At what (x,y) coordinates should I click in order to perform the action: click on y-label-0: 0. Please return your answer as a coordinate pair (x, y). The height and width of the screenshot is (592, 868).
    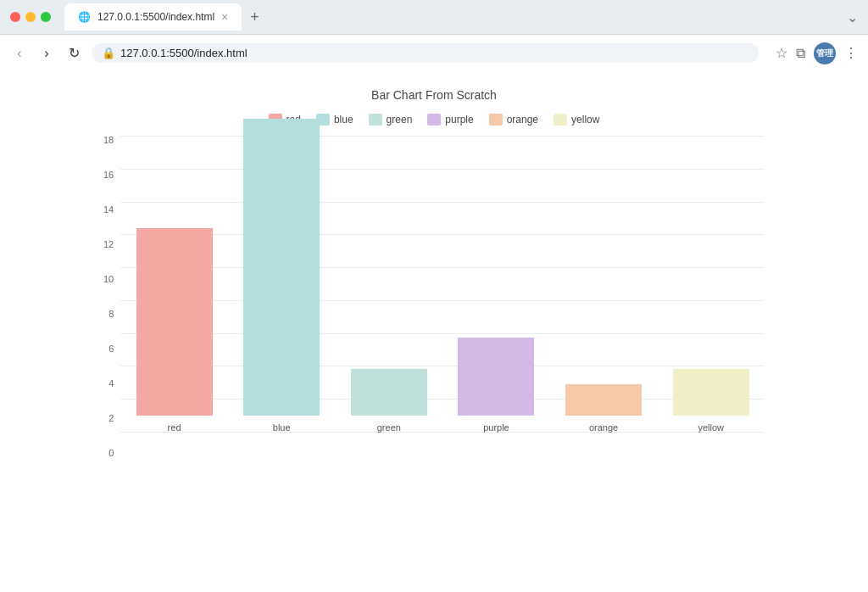
    Looking at the image, I should click on (111, 453).